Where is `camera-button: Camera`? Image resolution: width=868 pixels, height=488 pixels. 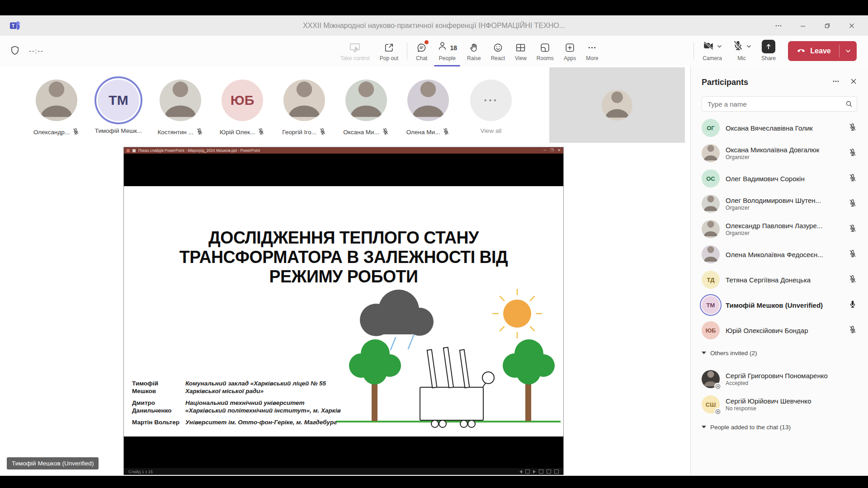 camera-button: Camera is located at coordinates (712, 51).